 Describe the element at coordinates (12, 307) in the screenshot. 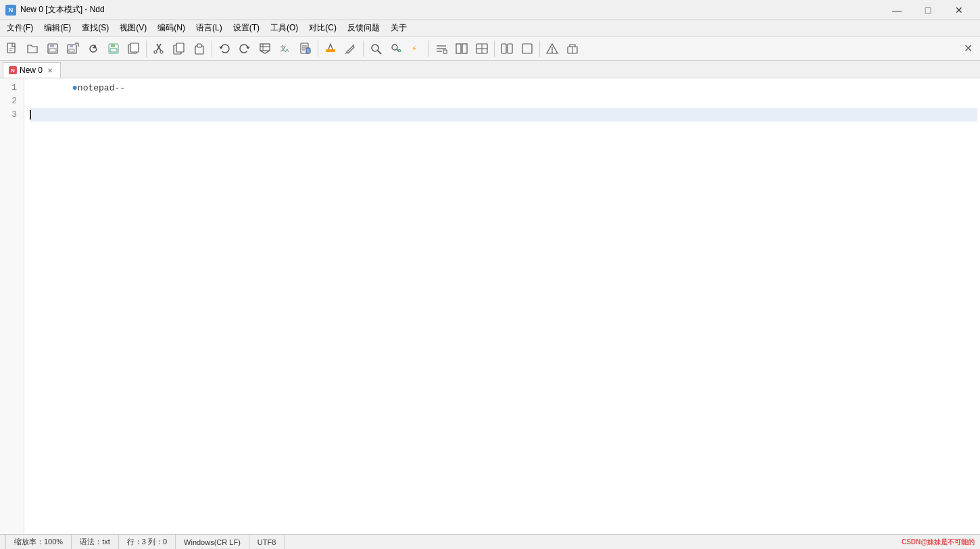

I see `line-numbers: 1 2 3` at that location.